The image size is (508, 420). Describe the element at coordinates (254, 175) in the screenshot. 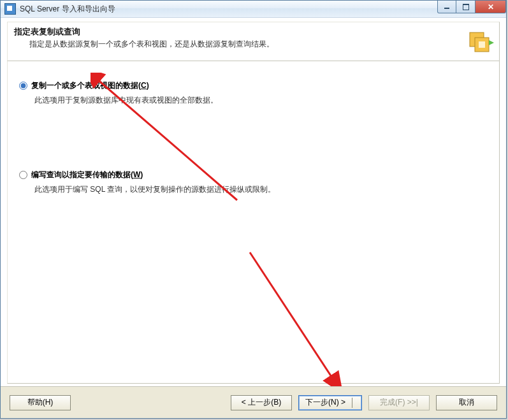

I see `option-write-query-radio: 编写查询以指定要传输的数据(W)` at that location.